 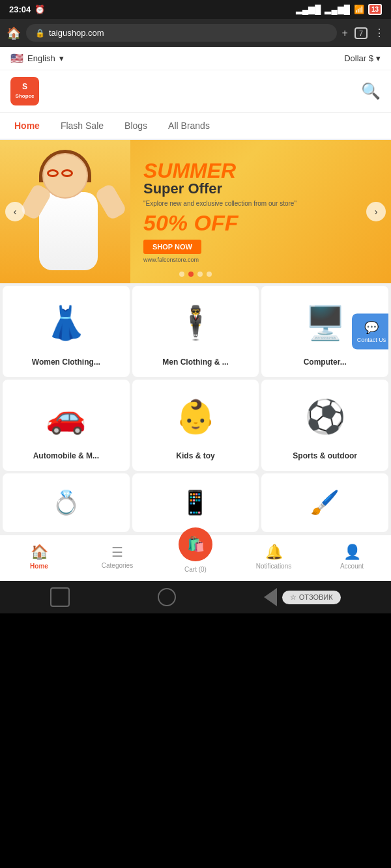 I want to click on sports-outdoor-label: Sports & outdoor, so click(x=325, y=456).